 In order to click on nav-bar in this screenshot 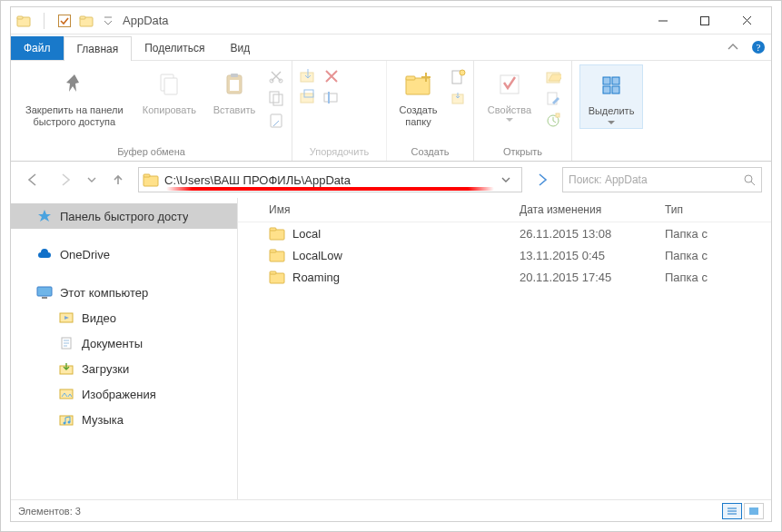, I will do `click(391, 180)`.